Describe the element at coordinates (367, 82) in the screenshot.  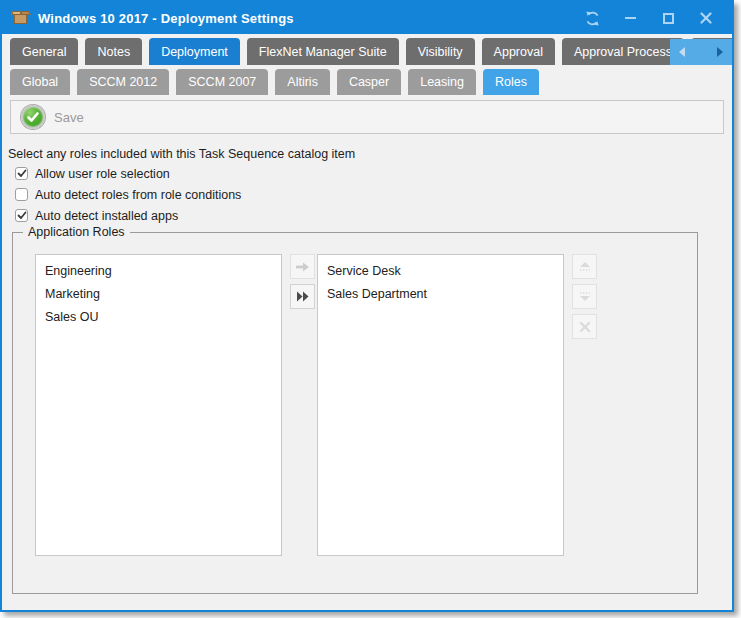
I see `tab-row-secondary: Global SCCM 2012 SCCM 2007 Altiris Caspe…` at that location.